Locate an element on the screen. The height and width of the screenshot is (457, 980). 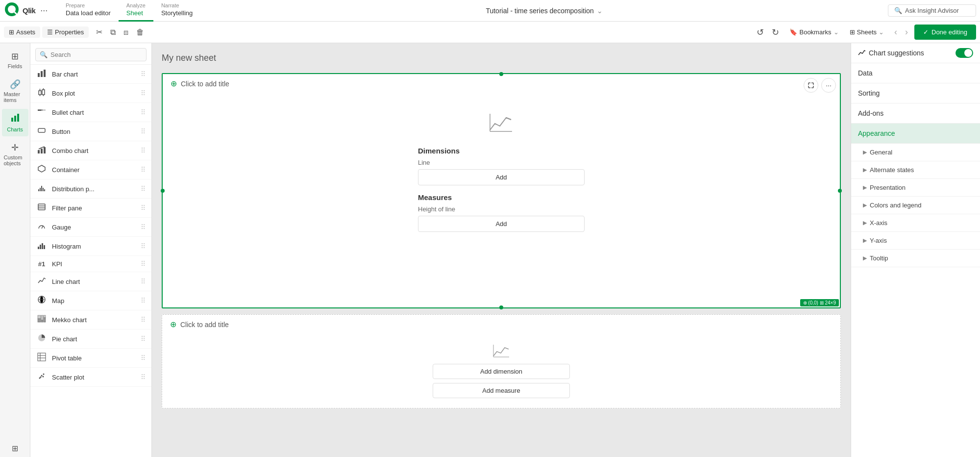
rp-subsection-alternate-states: ▶ Alternate states is located at coordinates (915, 170).